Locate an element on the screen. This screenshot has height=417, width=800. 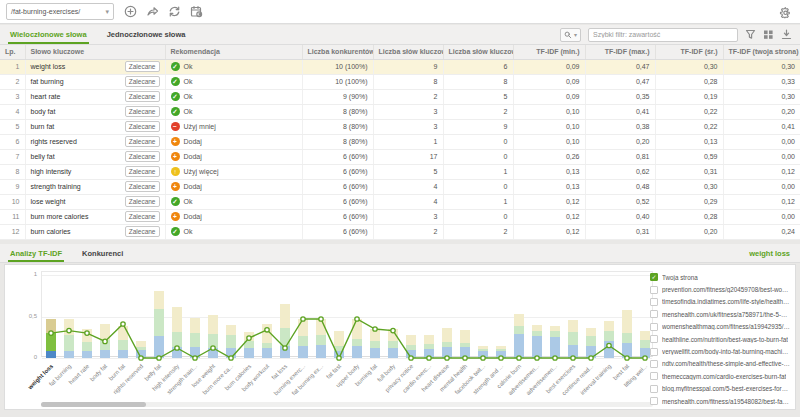
tab-competitors: Konkurenci is located at coordinates (102, 253).